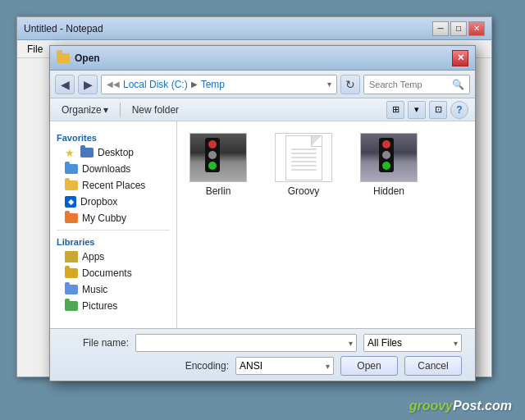 This screenshot has width=525, height=420. Describe the element at coordinates (113, 185) in the screenshot. I see `sidebar-item-recent: Recent Places` at that location.